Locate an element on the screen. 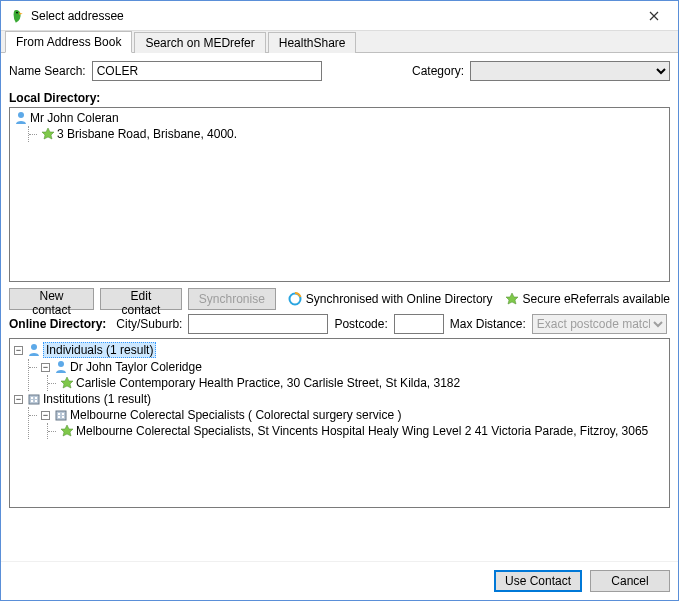 Image resolution: width=679 pixels, height=601 pixels. tab-bar: From Address Book Search on MEDrefer Hea… is located at coordinates (340, 42).